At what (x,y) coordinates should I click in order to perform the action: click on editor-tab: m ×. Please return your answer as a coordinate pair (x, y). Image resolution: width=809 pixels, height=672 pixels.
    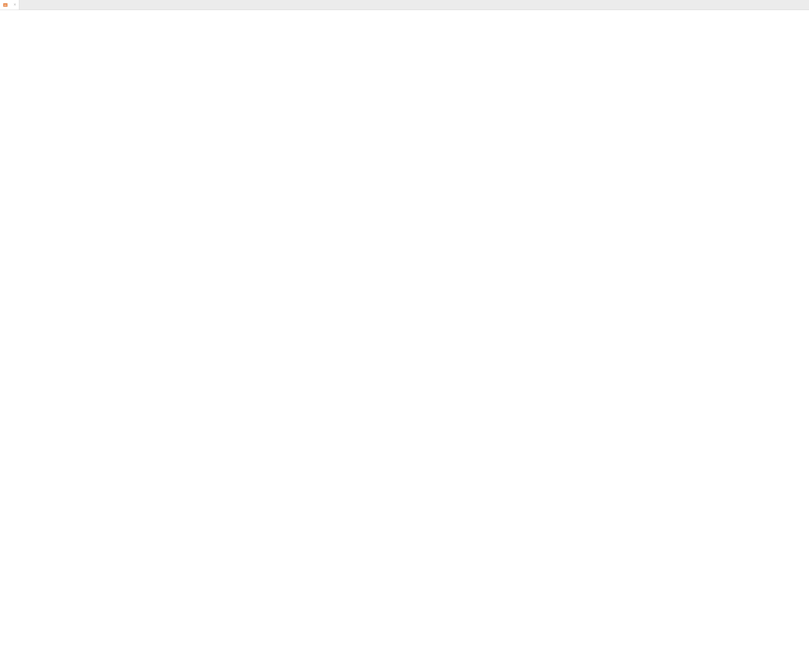
    Looking at the image, I should click on (10, 5).